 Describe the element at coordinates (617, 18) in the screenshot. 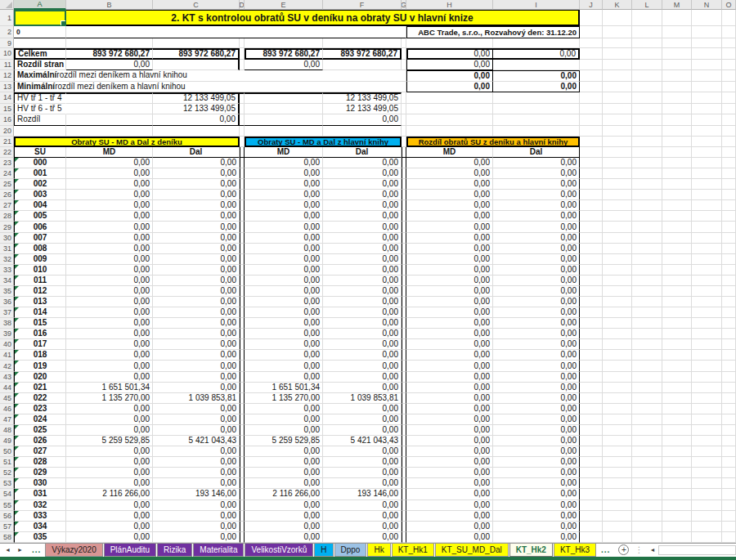

I see `cell-K1` at that location.